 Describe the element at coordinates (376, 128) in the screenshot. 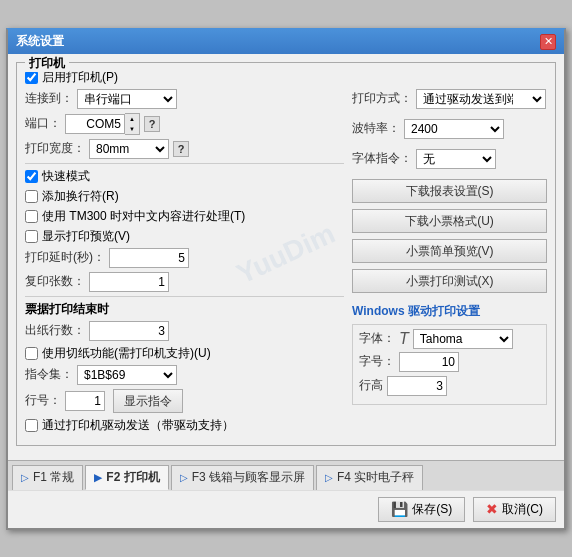

I see `baudrate-label: 波特率：` at that location.